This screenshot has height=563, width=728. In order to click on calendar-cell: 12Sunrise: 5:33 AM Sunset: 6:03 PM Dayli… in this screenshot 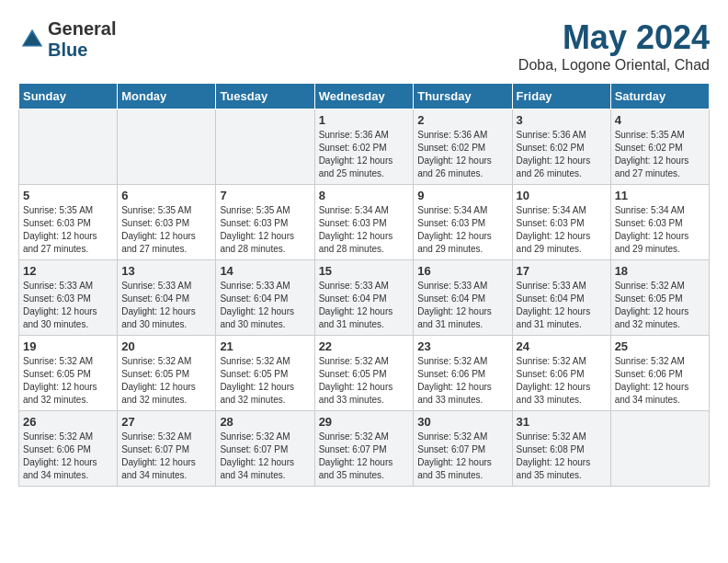, I will do `click(68, 298)`.